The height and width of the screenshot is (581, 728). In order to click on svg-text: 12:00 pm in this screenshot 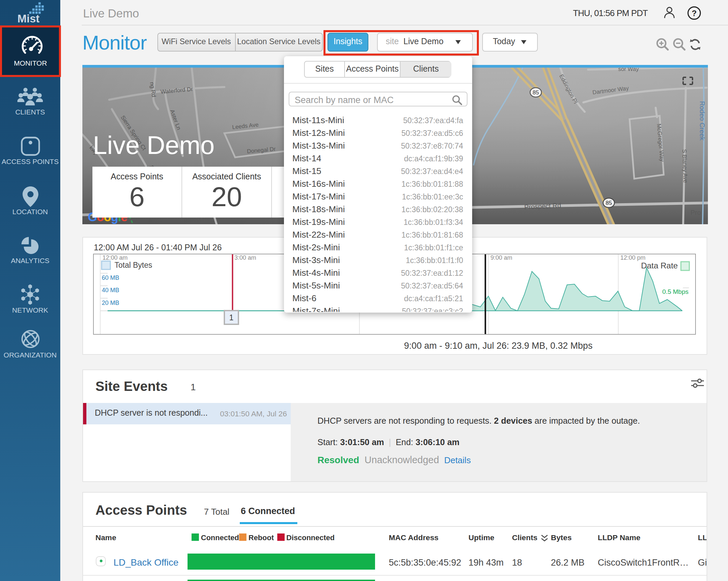, I will do `click(633, 257)`.